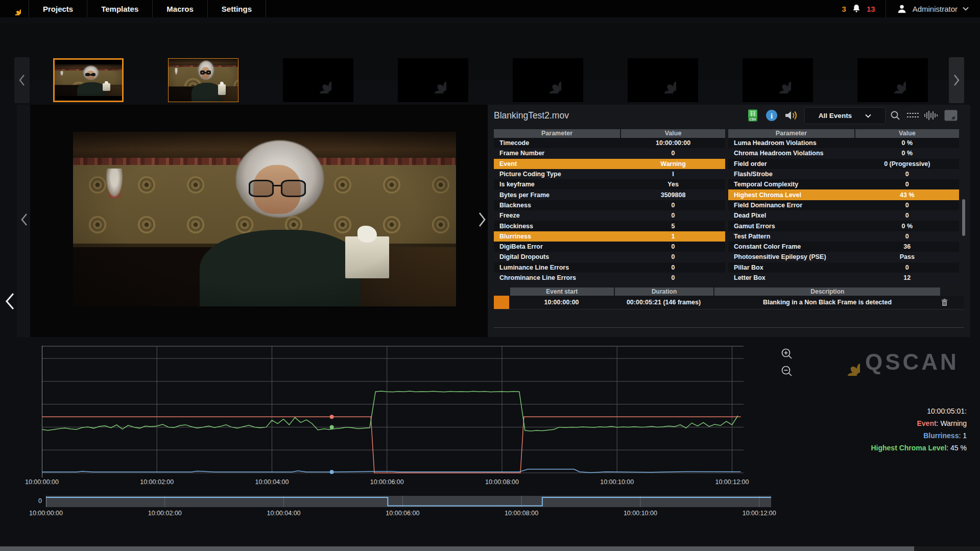  Describe the element at coordinates (558, 134) in the screenshot. I see `column-header-parameter: Parameter` at that location.